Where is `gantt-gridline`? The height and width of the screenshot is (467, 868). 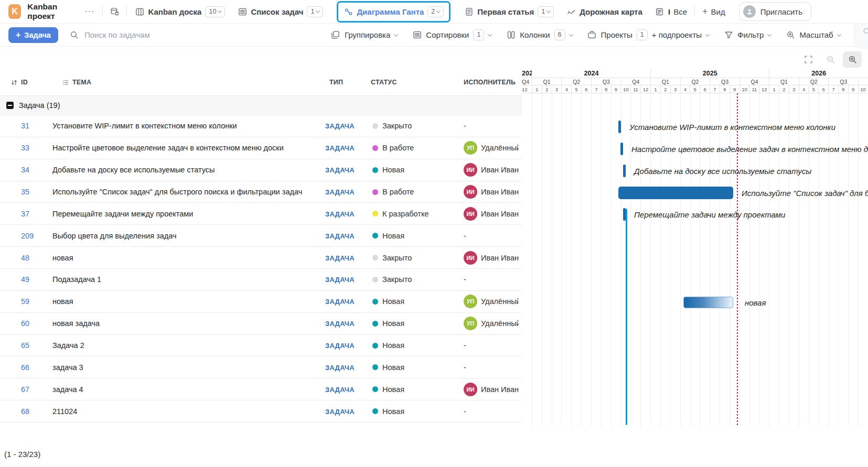
gantt-gridline is located at coordinates (690, 260).